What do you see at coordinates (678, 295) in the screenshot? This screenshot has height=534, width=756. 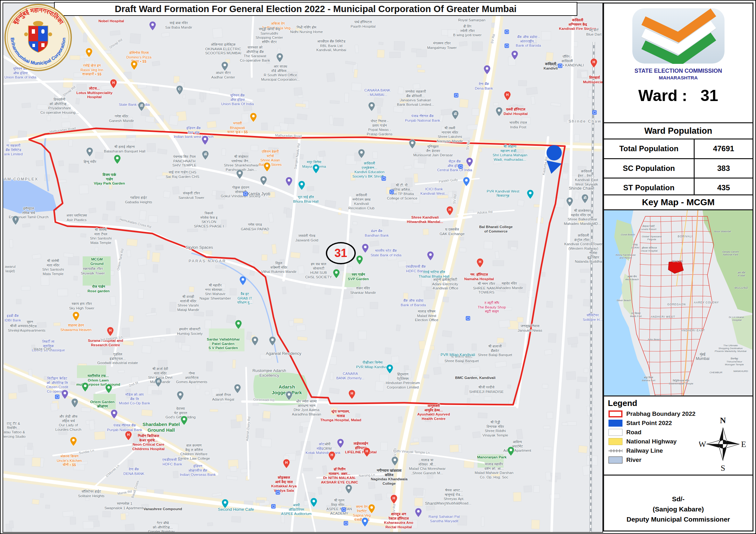 I see `key-map-box: Key Map - MCGM Gorai Be` at bounding box center [678, 295].